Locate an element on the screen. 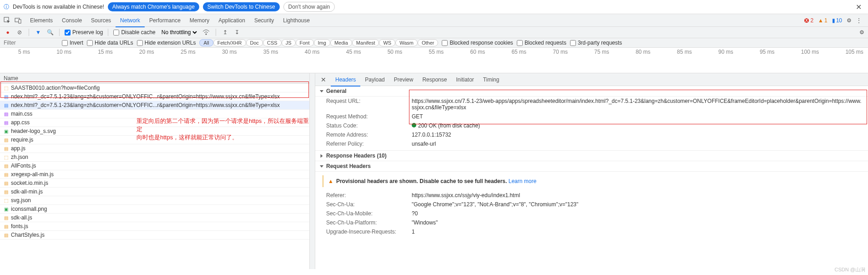 The image size is (868, 275). filter-chip-css: CSS is located at coordinates (272, 43).